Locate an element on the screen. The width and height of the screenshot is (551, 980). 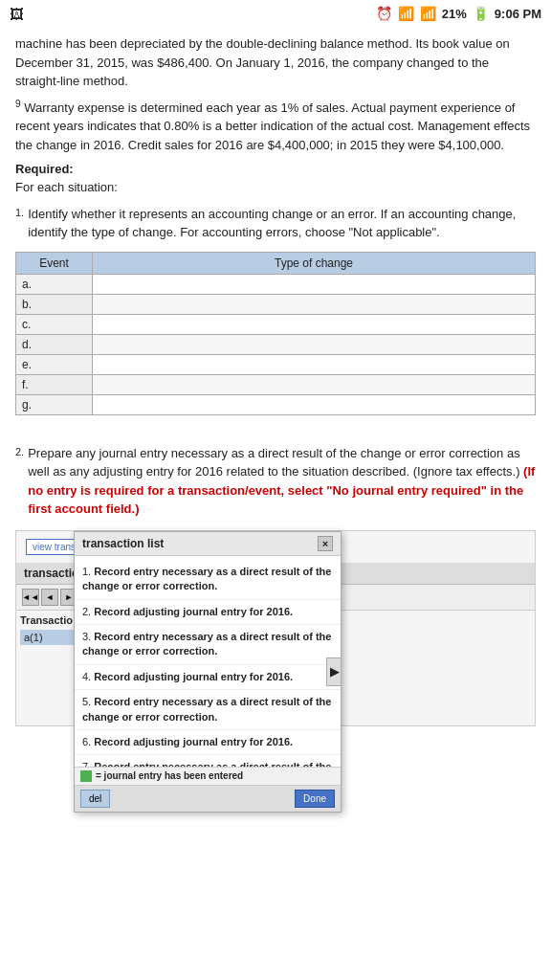
list-item: 3. Record entry necessary as a direct re… is located at coordinates (208, 645).